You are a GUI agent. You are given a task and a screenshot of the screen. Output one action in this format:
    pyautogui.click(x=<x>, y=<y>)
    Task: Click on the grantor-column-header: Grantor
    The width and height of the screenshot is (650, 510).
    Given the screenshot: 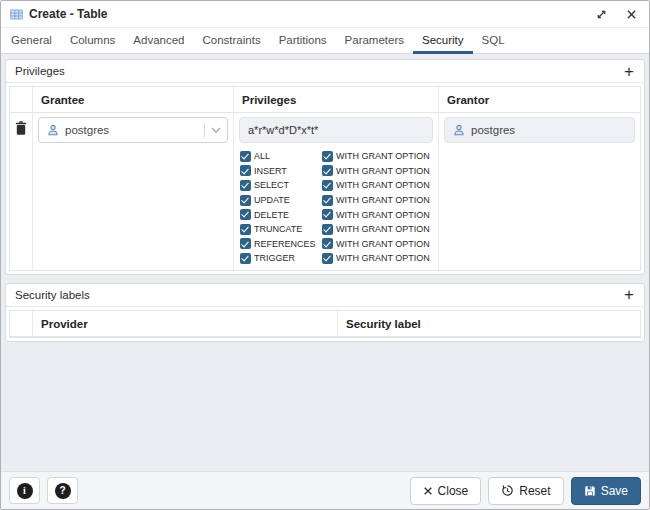 What is the action you would take?
    pyautogui.click(x=540, y=100)
    